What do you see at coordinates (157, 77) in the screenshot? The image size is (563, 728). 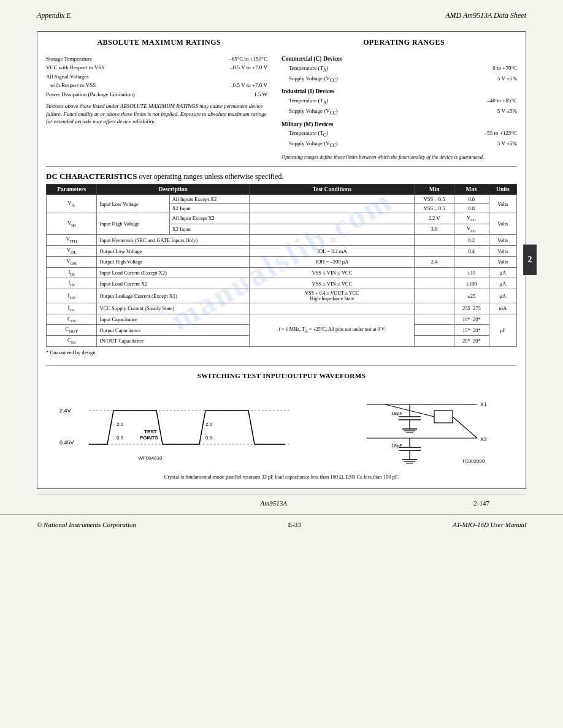 I see `abs-max-item-3: All Signal Voltages` at bounding box center [157, 77].